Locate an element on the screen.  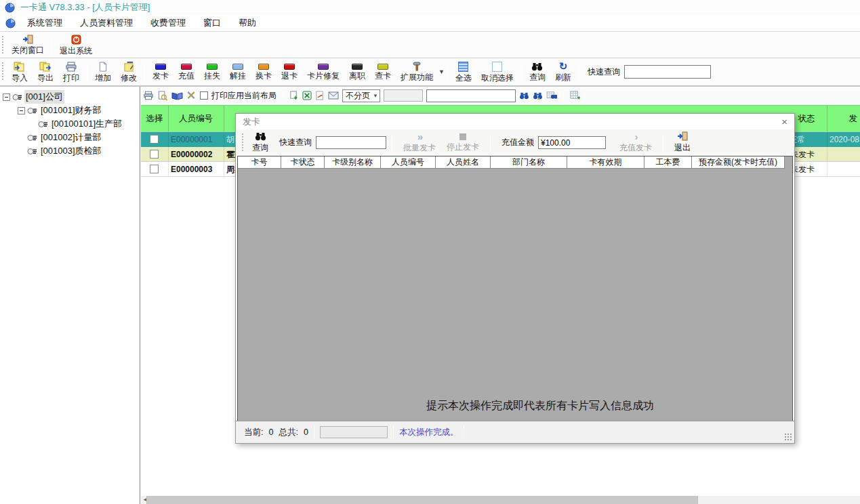
cell-employee-id: E00000003 is located at coordinates (197, 169).